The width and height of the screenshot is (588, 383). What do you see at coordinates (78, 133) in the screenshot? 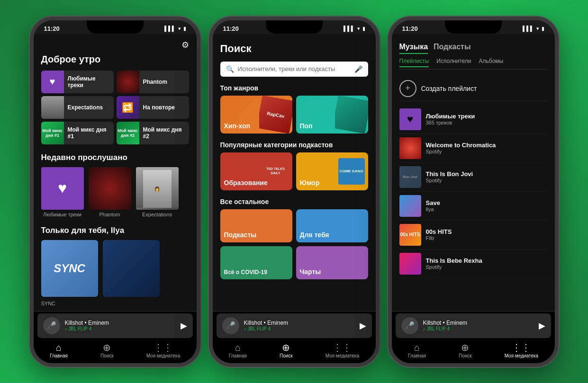
I see `quick-item-mix1: Мой микс дня #1 Мой микс дня #1` at bounding box center [78, 133].